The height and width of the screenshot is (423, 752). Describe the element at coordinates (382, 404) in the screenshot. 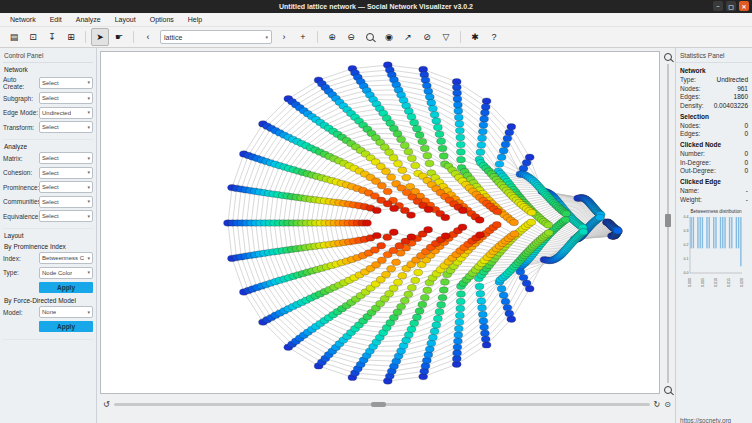

I see `rotation-slider` at that location.